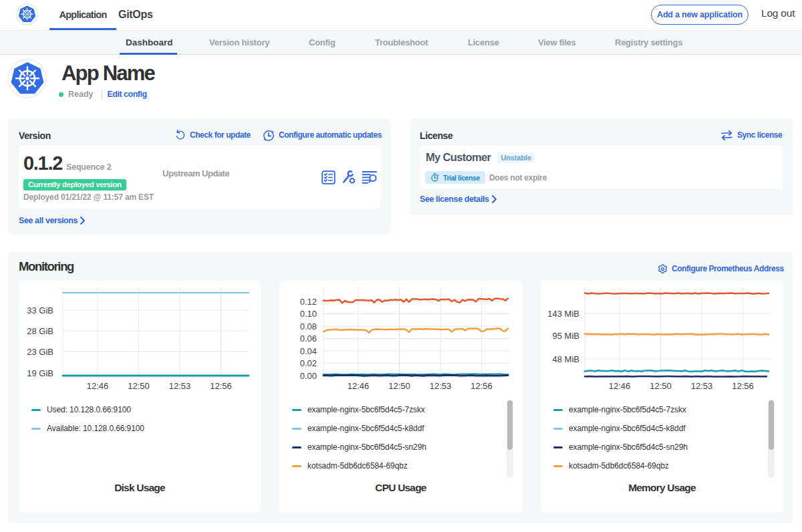 Image resolution: width=802 pixels, height=532 pixels. What do you see at coordinates (40, 310) in the screenshot?
I see `svg-text: 33 GiB` at bounding box center [40, 310].